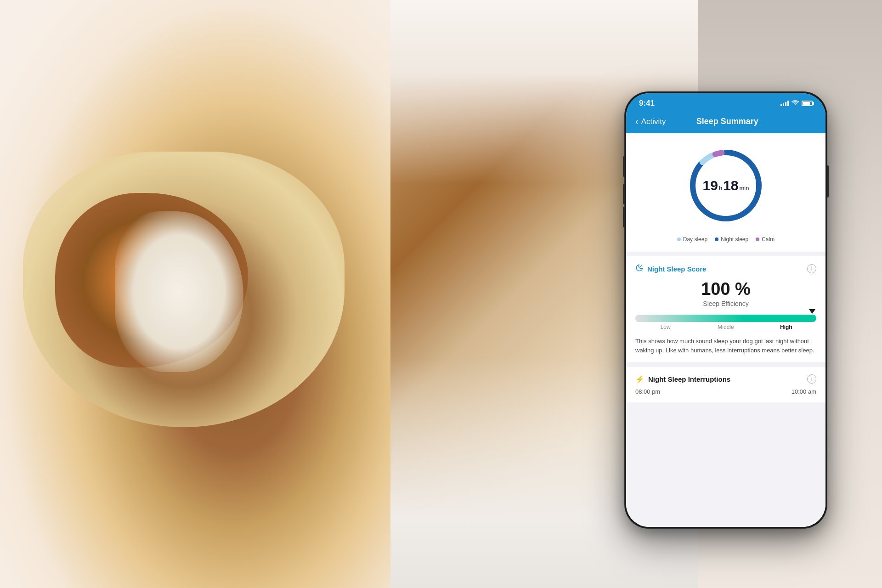 This screenshot has width=882, height=588. What do you see at coordinates (637, 121) in the screenshot?
I see `chevron-left-icon: ‹` at bounding box center [637, 121].